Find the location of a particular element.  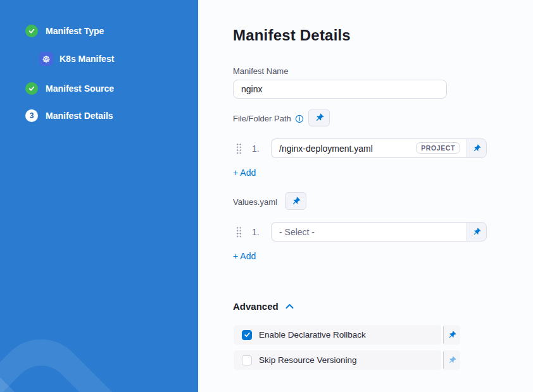

advanced-section-toggle: Advanced is located at coordinates (263, 306).